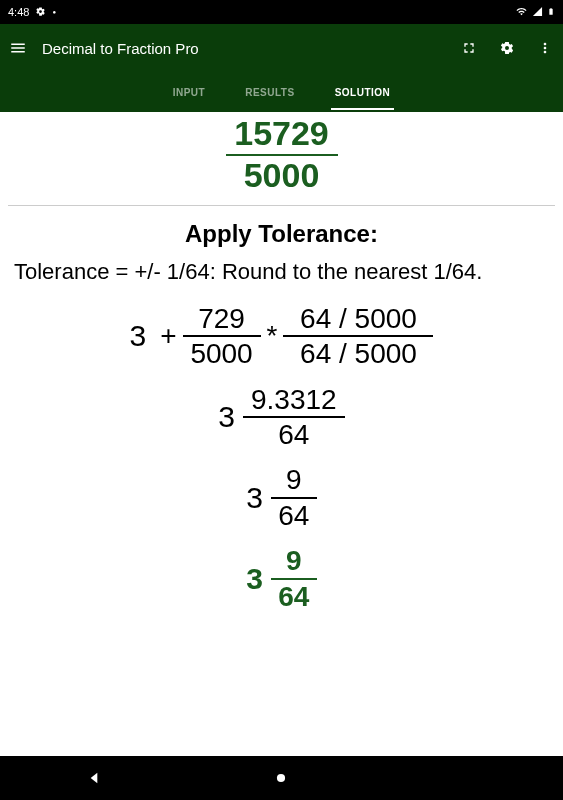 This screenshot has height=800, width=563. I want to click on signal-icon, so click(538, 12).